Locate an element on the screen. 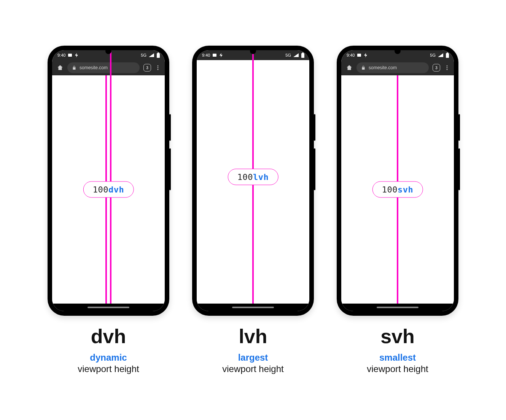 The width and height of the screenshot is (506, 420). measure-badge: 100dvh is located at coordinates (109, 189).